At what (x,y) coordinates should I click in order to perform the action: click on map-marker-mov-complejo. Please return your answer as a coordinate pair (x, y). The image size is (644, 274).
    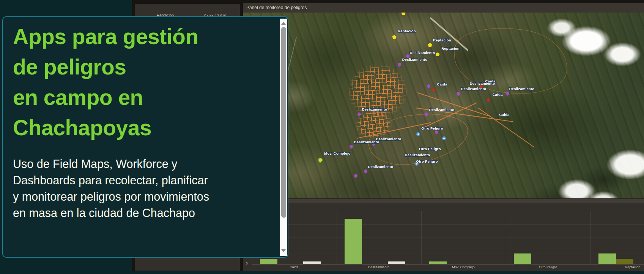
    Looking at the image, I should click on (320, 160).